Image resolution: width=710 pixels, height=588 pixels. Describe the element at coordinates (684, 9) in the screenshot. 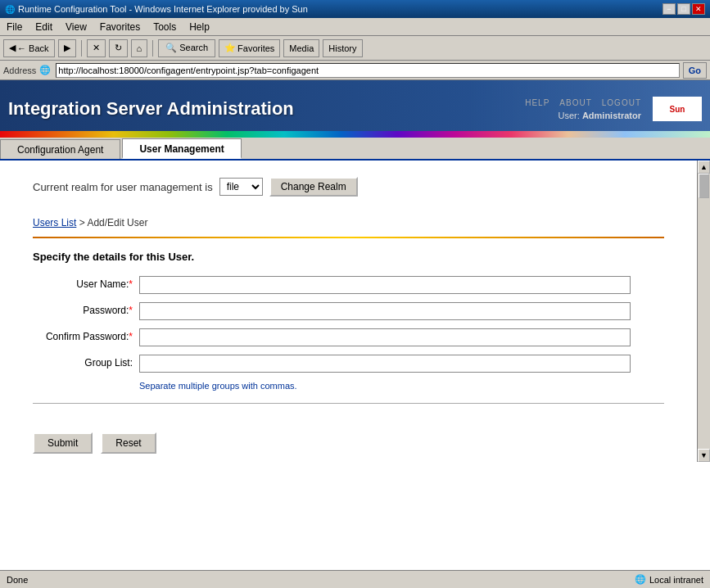

I see `title-bar-controls: − □ ✕` at that location.